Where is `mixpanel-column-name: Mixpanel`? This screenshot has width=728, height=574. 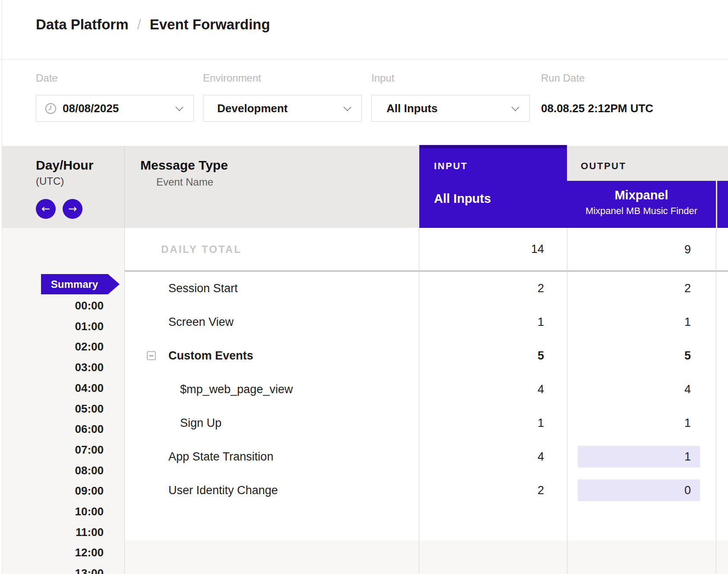
mixpanel-column-name: Mixpanel is located at coordinates (642, 195).